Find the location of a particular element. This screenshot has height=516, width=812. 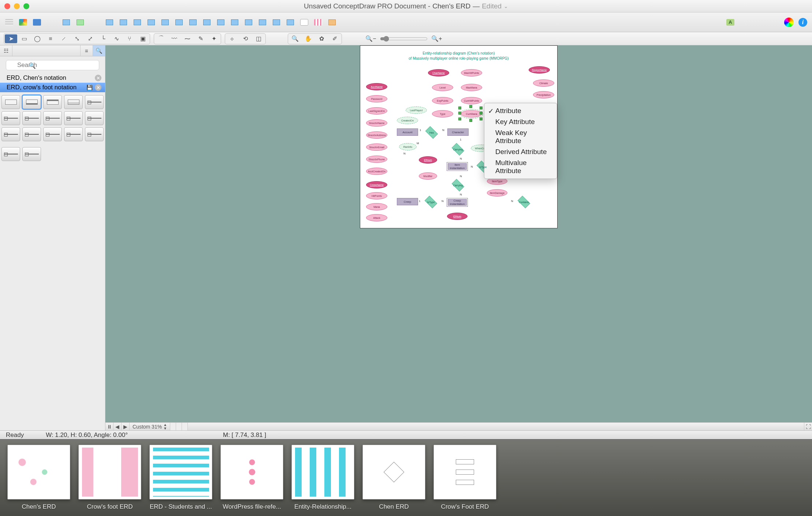

entity-iteminst: Item Instantiation is located at coordinates (457, 167).